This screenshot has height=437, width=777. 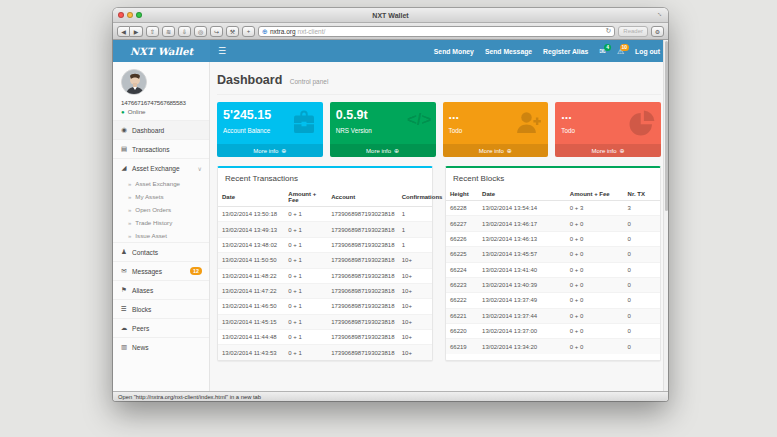 What do you see at coordinates (124, 130) in the screenshot?
I see `dashboard-icon: ◉` at bounding box center [124, 130].